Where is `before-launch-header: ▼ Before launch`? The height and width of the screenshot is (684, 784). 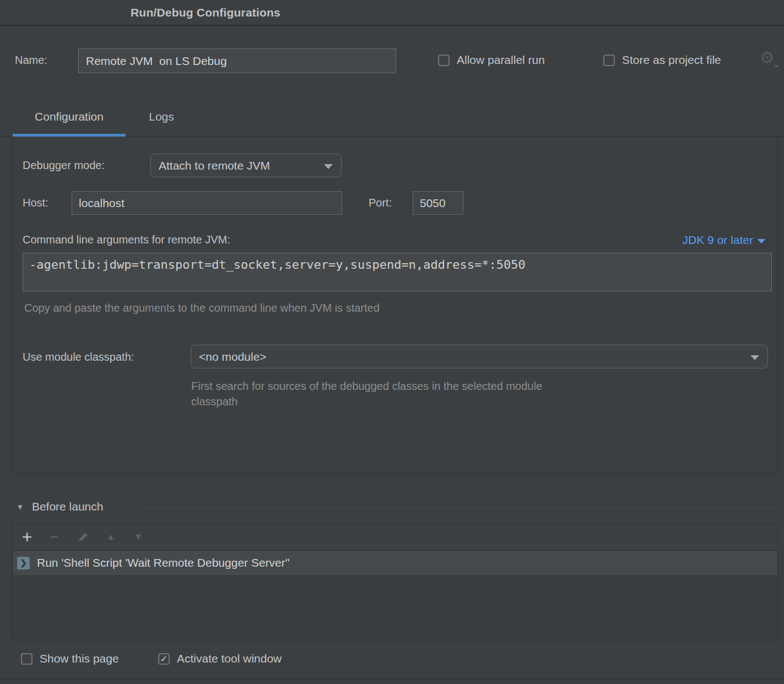
before-launch-header: ▼ Before launch is located at coordinates (60, 507).